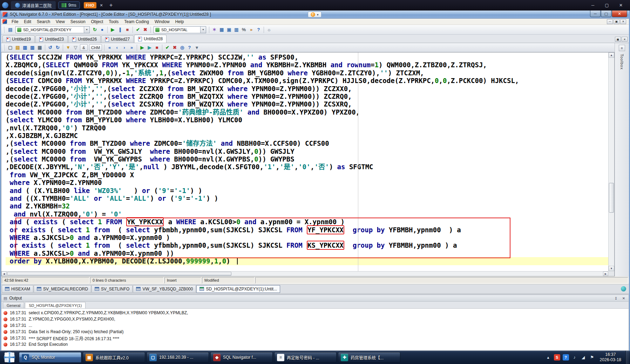  What do you see at coordinates (592, 357) in the screenshot?
I see `action-center-icon: ⚑` at bounding box center [592, 357].